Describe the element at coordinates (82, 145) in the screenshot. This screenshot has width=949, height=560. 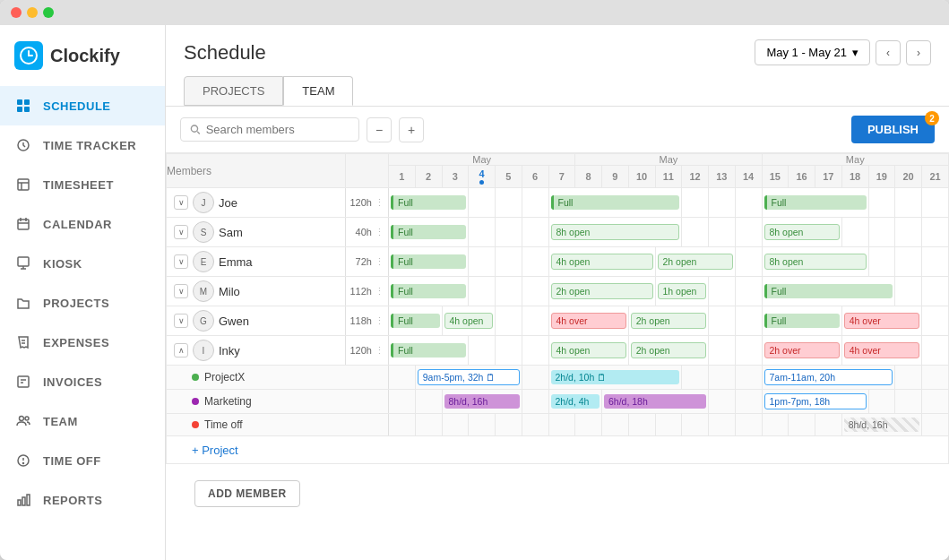
I see `sidebar-item-time-tracker: TIME TRACKER` at that location.